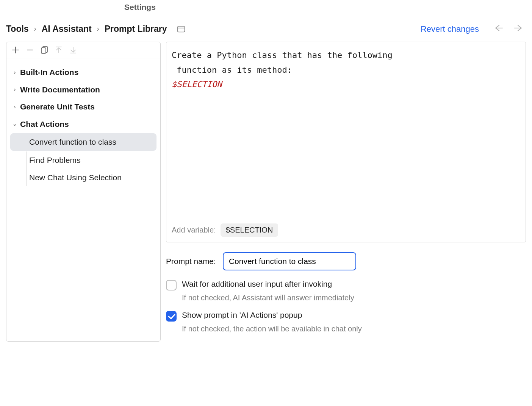 This screenshot has width=532, height=406. I want to click on wait-input-row: Wait for additional user input after inv…, so click(346, 285).